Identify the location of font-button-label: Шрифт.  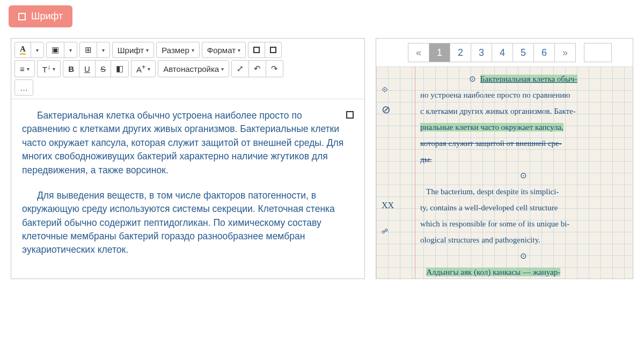
(47, 16).